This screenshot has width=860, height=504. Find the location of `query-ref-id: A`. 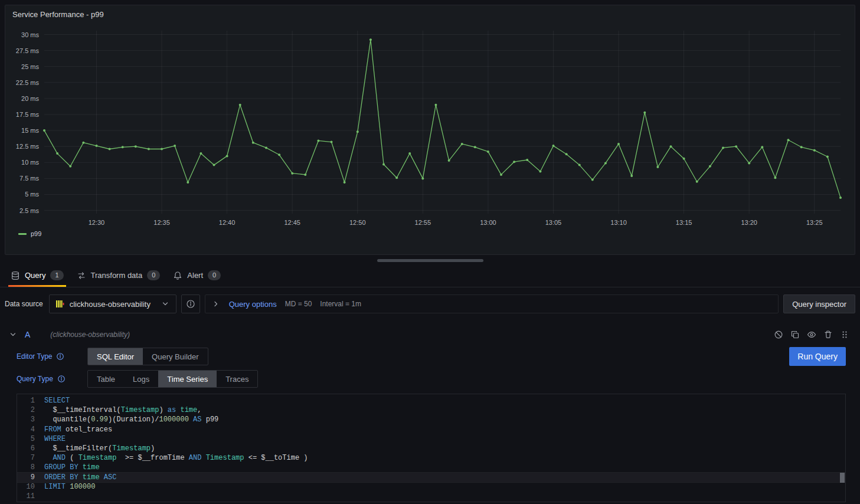

query-ref-id: A is located at coordinates (27, 335).